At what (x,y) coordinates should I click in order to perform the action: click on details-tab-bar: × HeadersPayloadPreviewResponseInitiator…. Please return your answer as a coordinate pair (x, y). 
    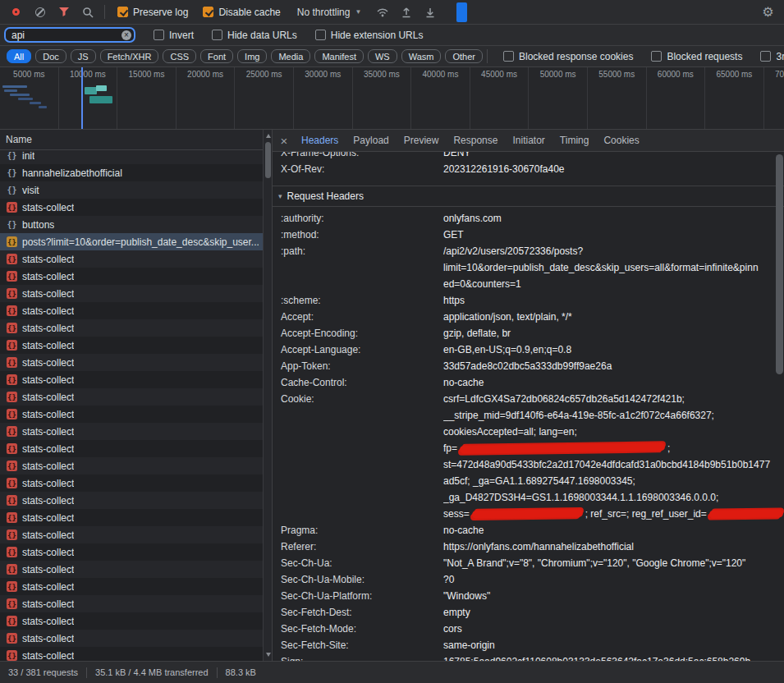
    Looking at the image, I should click on (529, 141).